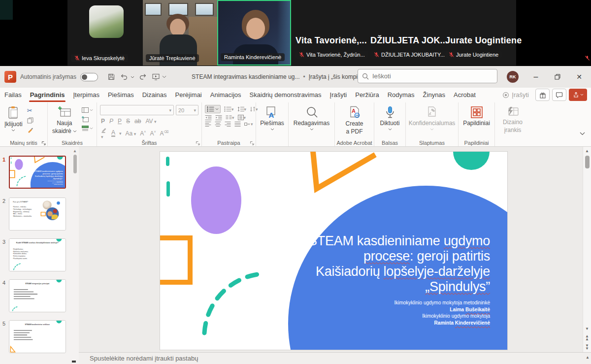 This screenshot has height=364, width=591. Describe the element at coordinates (37, 214) in the screenshot. I see `slide-thumbnail-2: Kas yra STEAM? •Science – mokslas; •Tech…` at that location.